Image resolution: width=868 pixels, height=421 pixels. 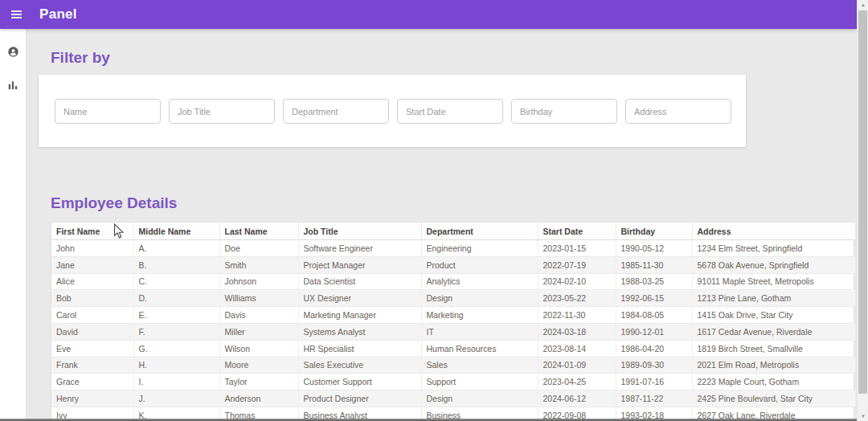 I want to click on table-cell: 1213 Pine Lane, Gotham, so click(x=773, y=299).